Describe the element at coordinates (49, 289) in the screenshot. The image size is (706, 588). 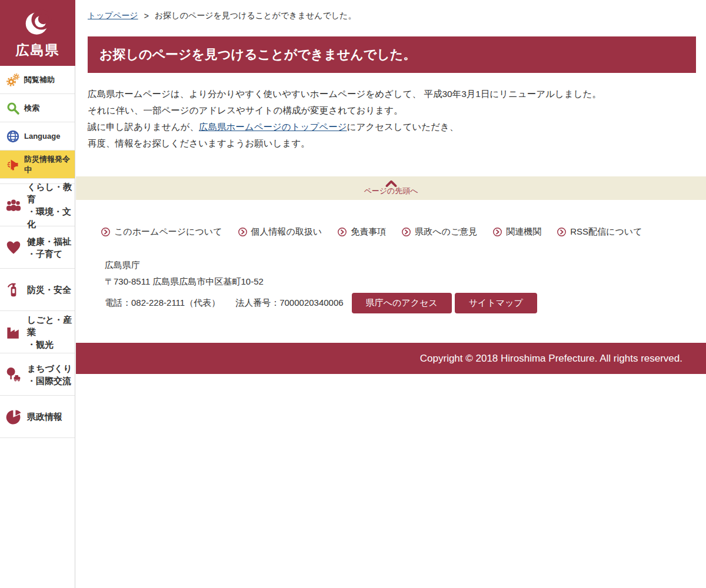
I see `sidebar-item-label: 防災・安全` at that location.